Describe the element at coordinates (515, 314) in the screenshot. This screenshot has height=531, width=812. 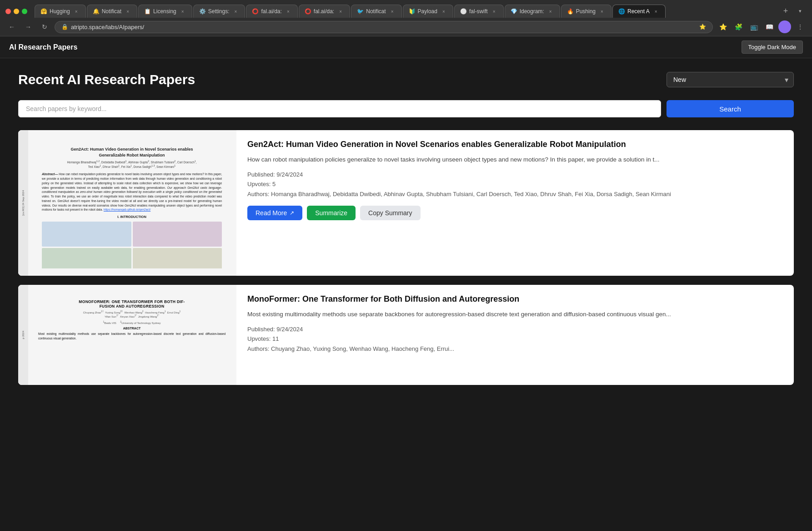
I see `paper-summary-mono: Most existing multimodality methods use …` at that location.